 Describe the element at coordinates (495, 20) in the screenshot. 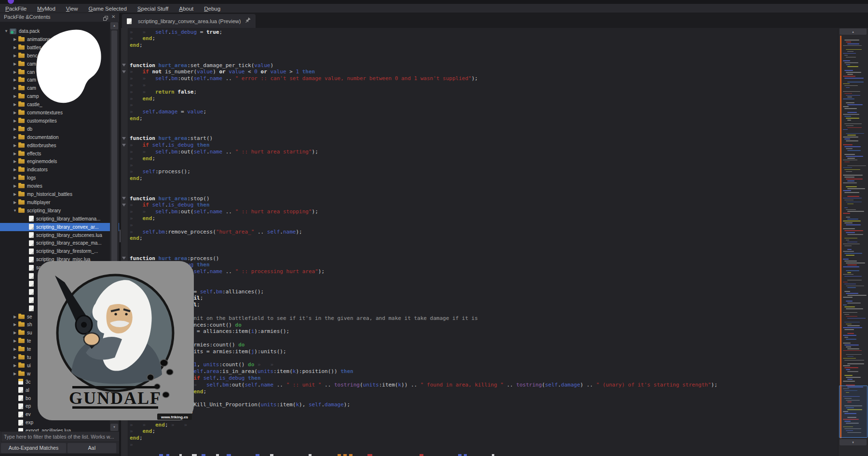

I see `tab-bar: scripting_library_convex_area.lua (Previ…` at that location.